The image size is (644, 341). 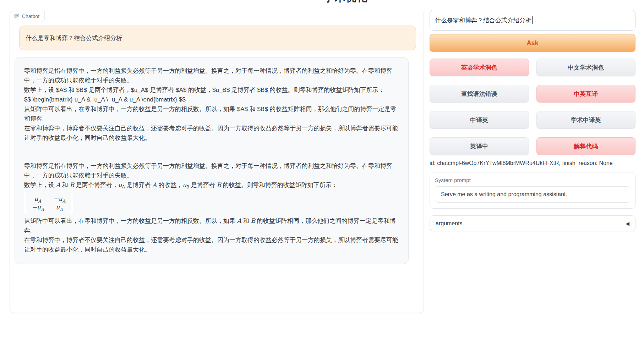 What do you see at coordinates (586, 94) in the screenshot?
I see `btn-zh-en-mutual-translate: 中英互译` at bounding box center [586, 94].